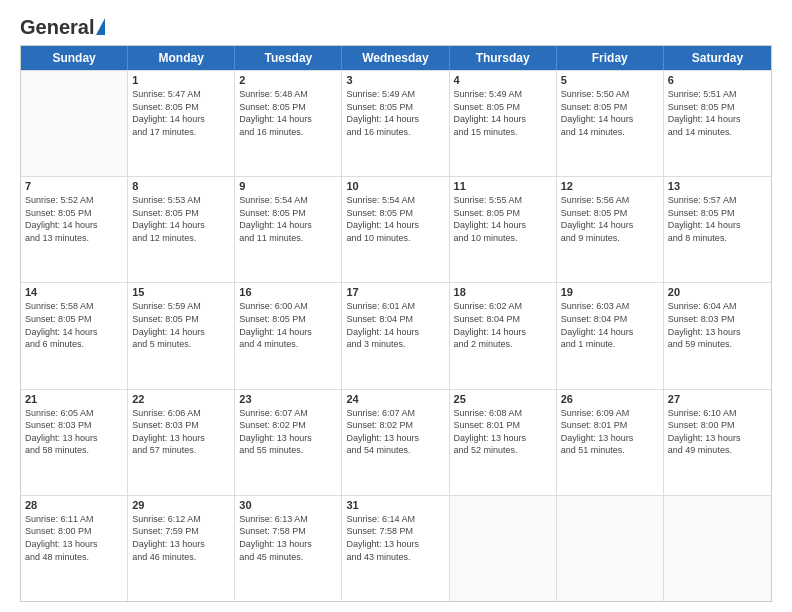 This screenshot has height=612, width=792. What do you see at coordinates (62, 26) in the screenshot?
I see `logo: General` at bounding box center [62, 26].